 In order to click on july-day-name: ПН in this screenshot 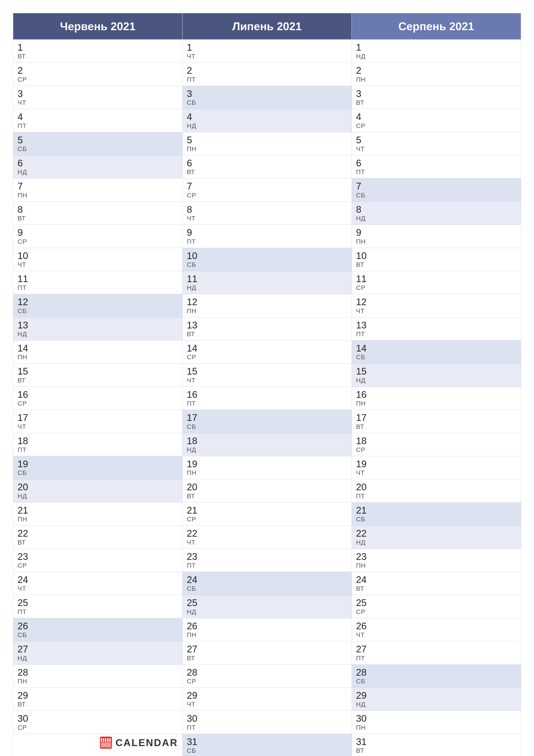, I will do `click(267, 473)`.